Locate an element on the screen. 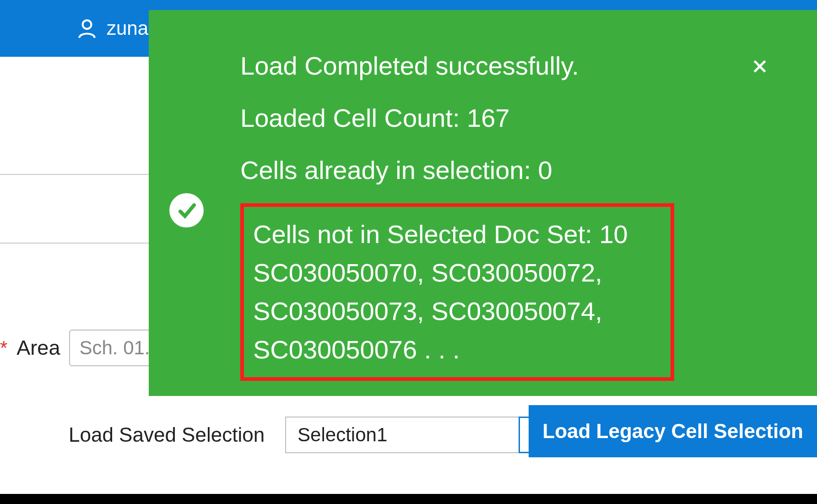 The height and width of the screenshot is (504, 817). check-circle-icon is located at coordinates (187, 211).